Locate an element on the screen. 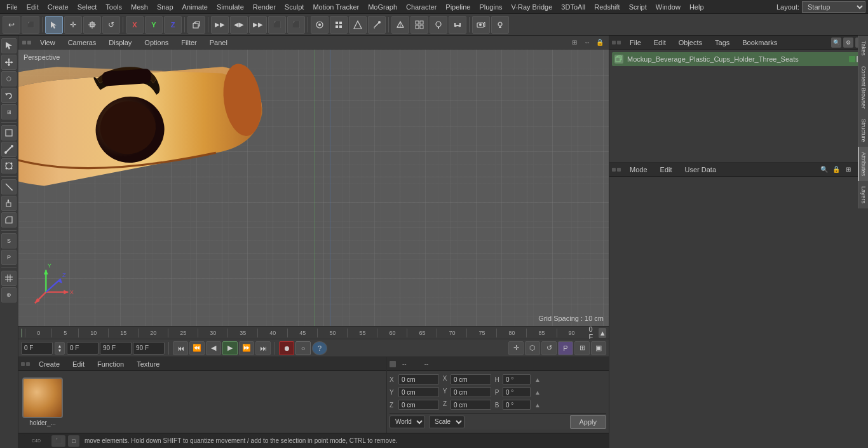 Image resolution: width=868 pixels, height=448 pixels. cam-btn is located at coordinates (481, 25).